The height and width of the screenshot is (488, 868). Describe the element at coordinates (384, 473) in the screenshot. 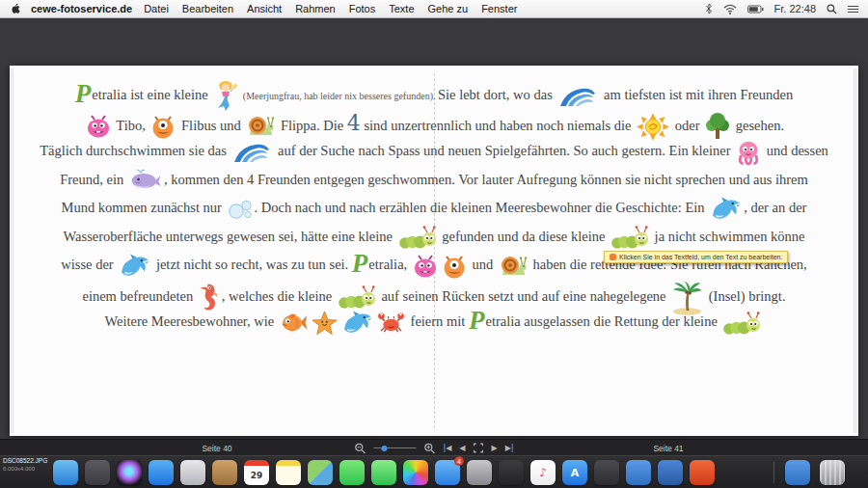

I see `facetime-dock-icon` at that location.